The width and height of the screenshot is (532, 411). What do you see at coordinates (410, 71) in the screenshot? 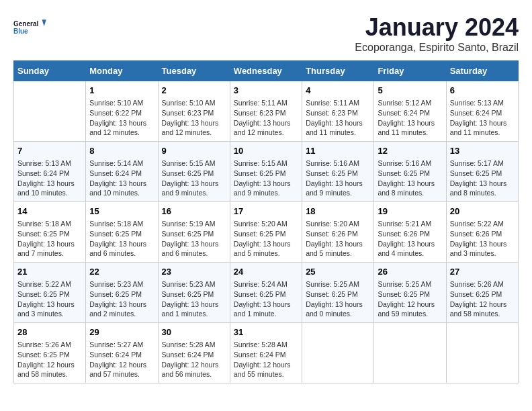
I see `weekday-header: Friday` at bounding box center [410, 71].